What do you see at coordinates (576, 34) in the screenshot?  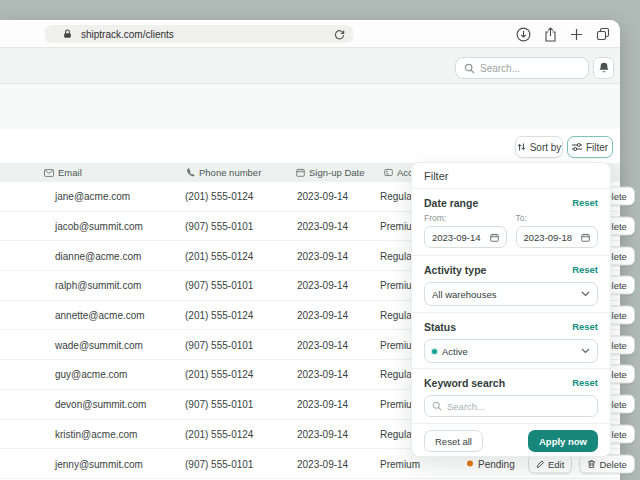 I see `new-tab-icon` at bounding box center [576, 34].